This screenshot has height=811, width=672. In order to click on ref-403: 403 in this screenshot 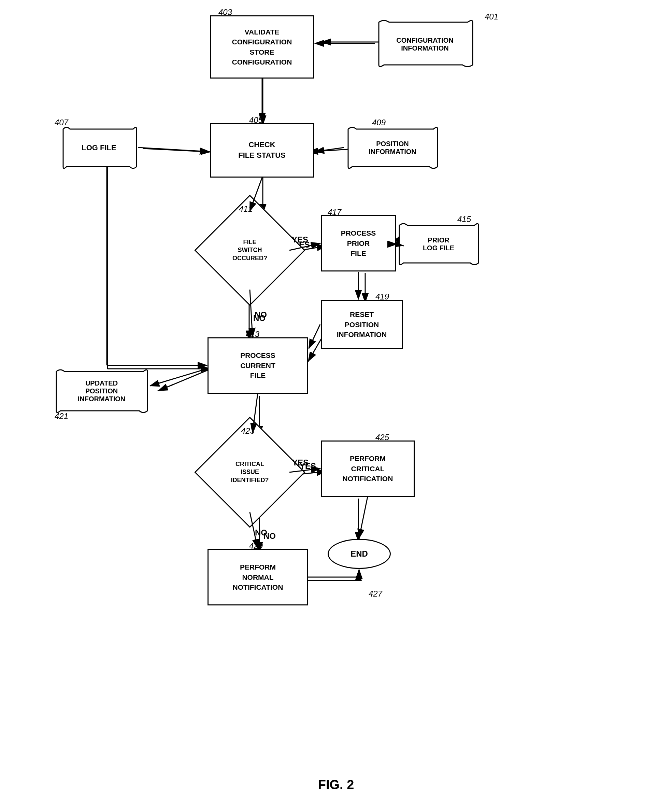, I will do `click(225, 12)`.